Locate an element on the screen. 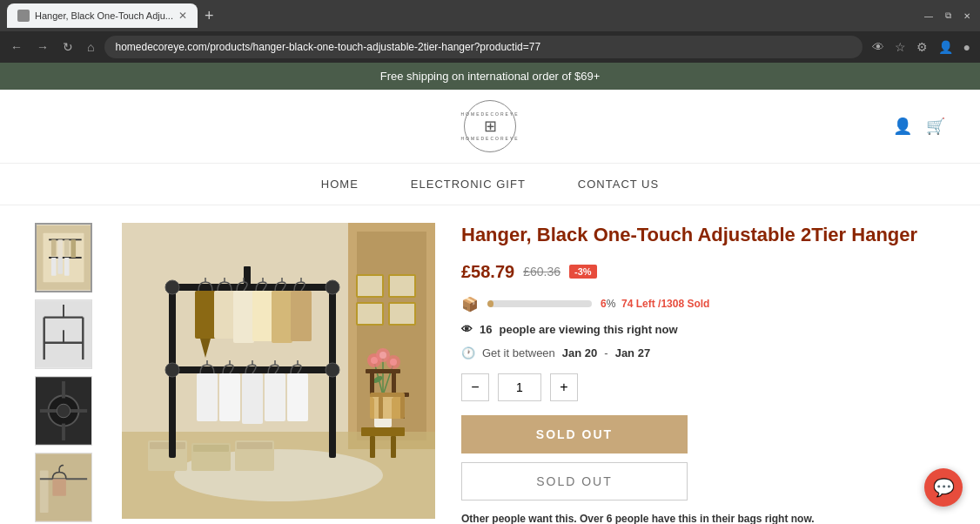 The height and width of the screenshot is (524, 980). viewers-row: 👁 16 people are viewing this right now is located at coordinates (703, 329).